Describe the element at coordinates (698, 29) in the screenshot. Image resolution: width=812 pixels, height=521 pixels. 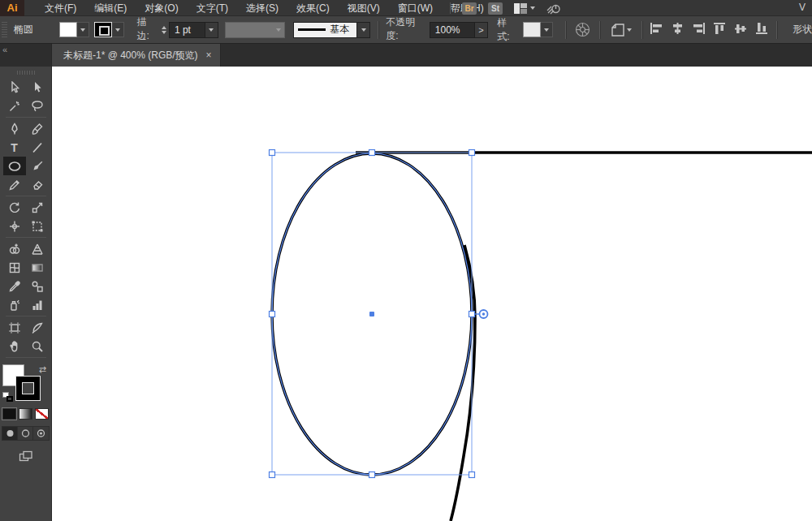
I see `align-right-button` at that location.